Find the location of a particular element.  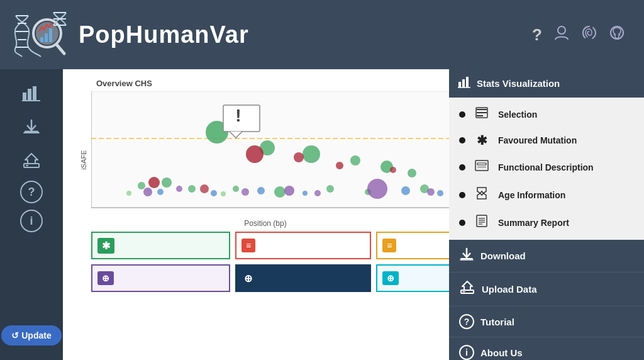

right-section-header-label: Stats Visualization is located at coordinates (518, 83).